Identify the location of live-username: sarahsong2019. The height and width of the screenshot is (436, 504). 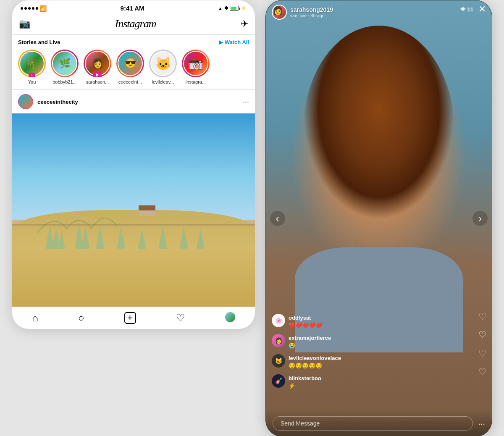
(312, 10).